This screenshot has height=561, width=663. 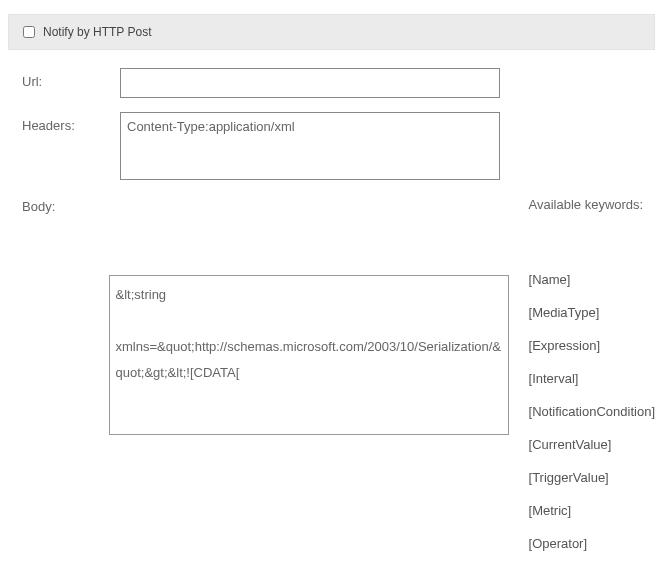 What do you see at coordinates (592, 346) in the screenshot?
I see `keyword-item: [Expression]` at bounding box center [592, 346].